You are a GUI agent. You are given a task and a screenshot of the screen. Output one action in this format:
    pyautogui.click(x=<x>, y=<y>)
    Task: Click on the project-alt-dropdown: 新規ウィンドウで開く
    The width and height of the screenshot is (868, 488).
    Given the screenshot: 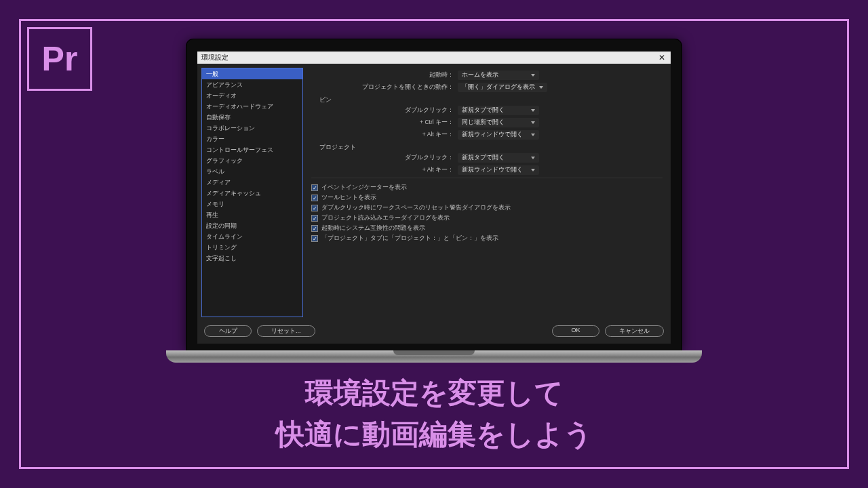 What is the action you would take?
    pyautogui.click(x=498, y=170)
    